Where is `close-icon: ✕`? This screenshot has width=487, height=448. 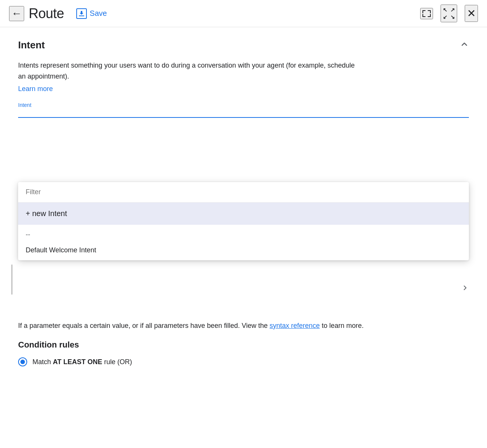 close-icon: ✕ is located at coordinates (471, 14).